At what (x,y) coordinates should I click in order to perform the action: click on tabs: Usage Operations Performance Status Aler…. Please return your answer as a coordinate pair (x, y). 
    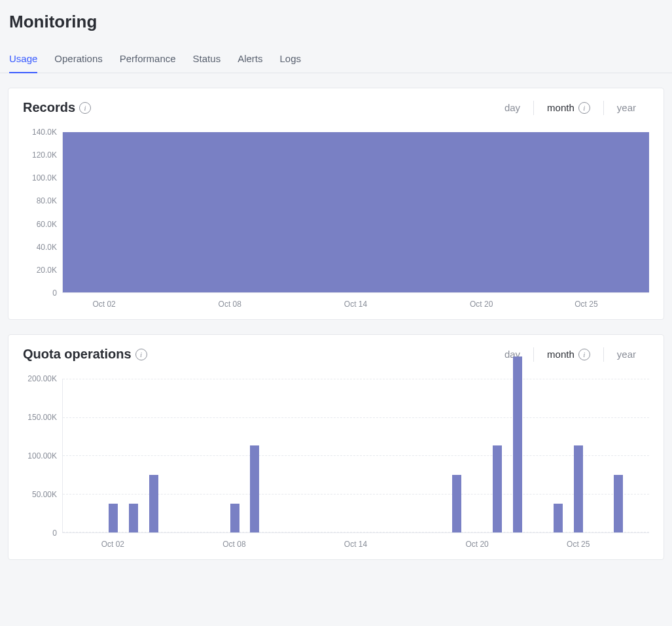
    Looking at the image, I should click on (336, 61).